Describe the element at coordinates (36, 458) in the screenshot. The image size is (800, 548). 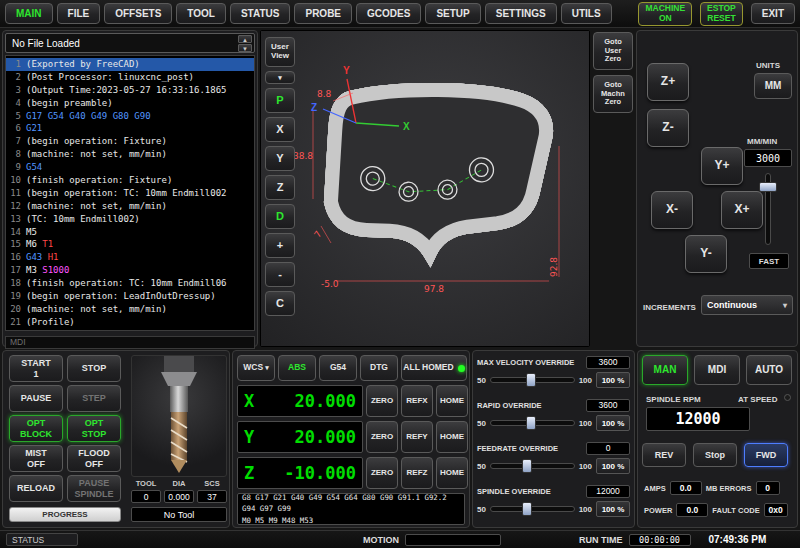
I see `mist-button: MIST OFF` at that location.